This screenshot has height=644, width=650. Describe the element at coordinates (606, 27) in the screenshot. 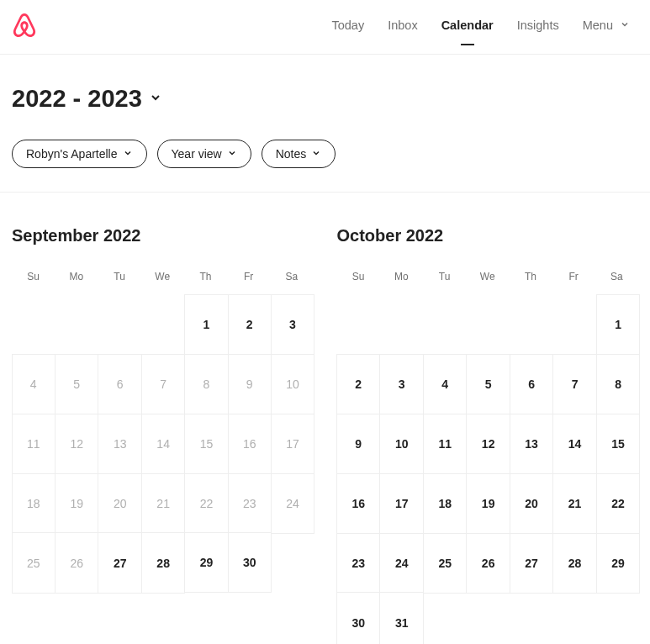

I see `nav-menu: Menu` at that location.